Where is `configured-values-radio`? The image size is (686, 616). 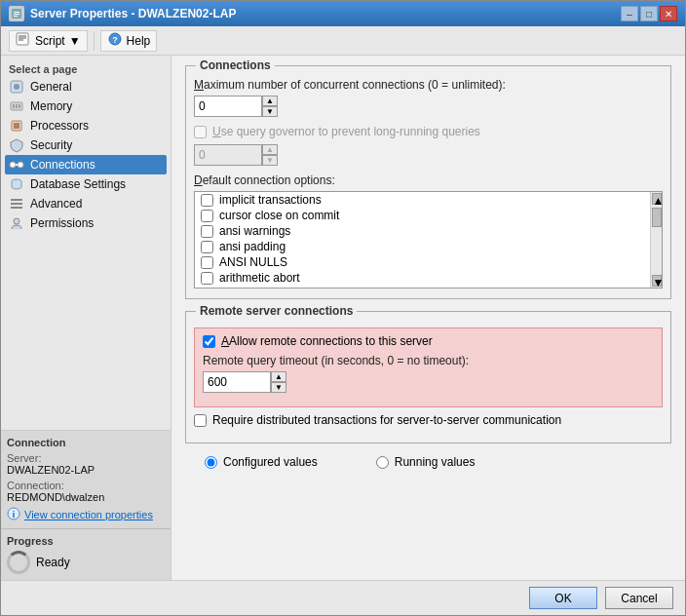
configured-values-radio is located at coordinates (210, 462).